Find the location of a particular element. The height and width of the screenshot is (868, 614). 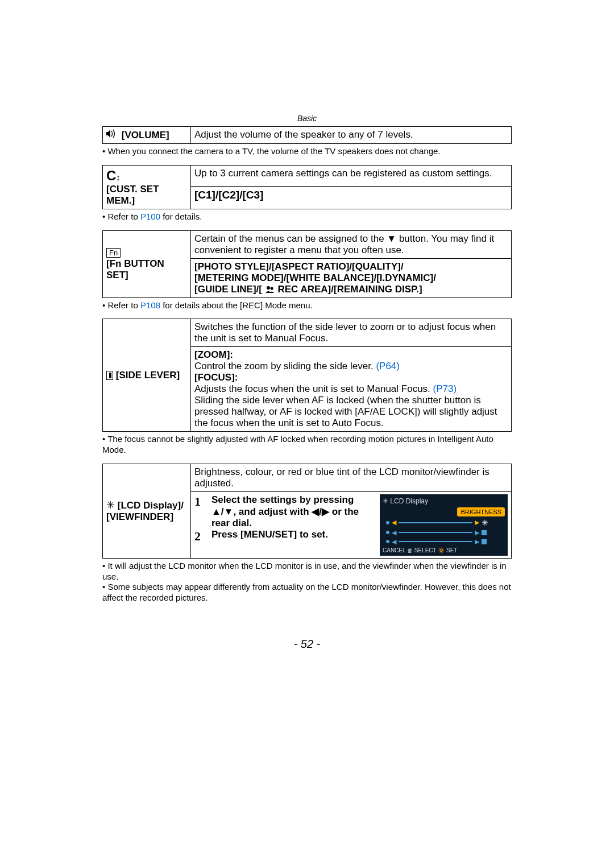

text: Sliding the side lever when AF is locked… is located at coordinates (351, 412).